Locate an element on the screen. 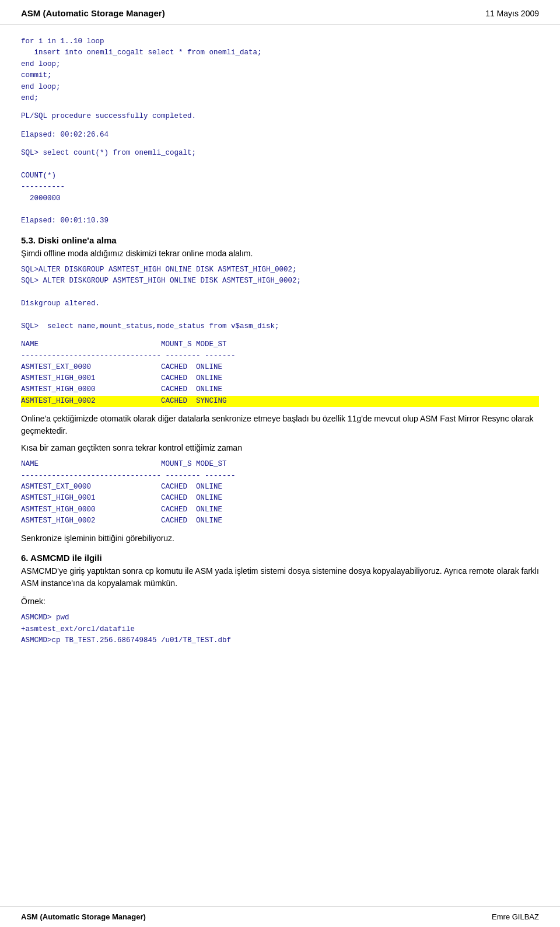 This screenshot has height=927, width=560. table2-row-1: ASMTEST_EXT_0000 CACHED ONLINE is located at coordinates (280, 487).